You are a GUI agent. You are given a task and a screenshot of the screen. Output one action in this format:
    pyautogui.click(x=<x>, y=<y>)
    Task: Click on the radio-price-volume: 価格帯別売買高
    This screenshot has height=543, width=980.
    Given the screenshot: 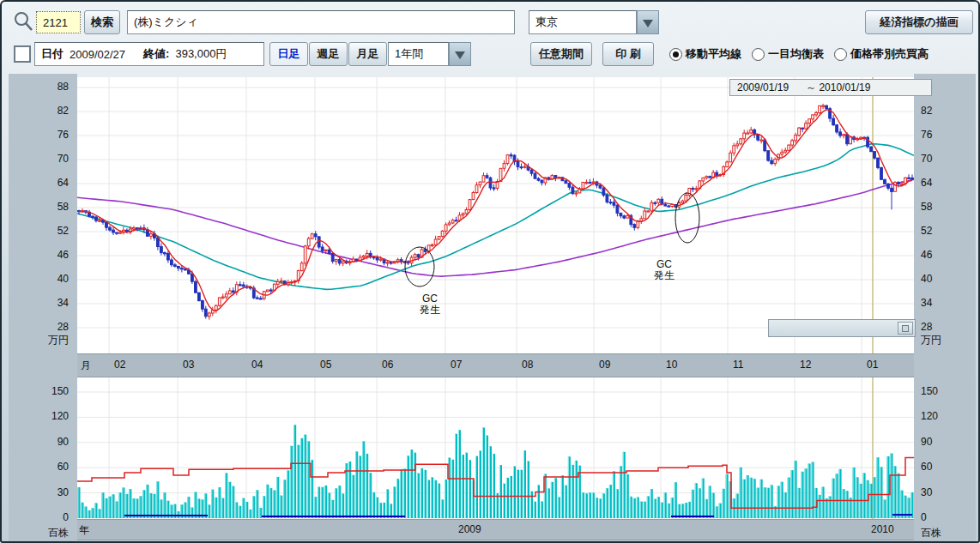 What is the action you would take?
    pyautogui.click(x=881, y=54)
    